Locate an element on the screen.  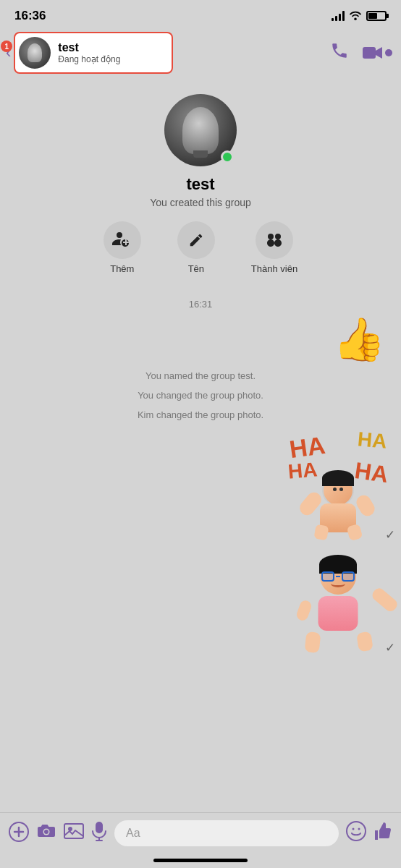
photo-icon is located at coordinates (74, 833).